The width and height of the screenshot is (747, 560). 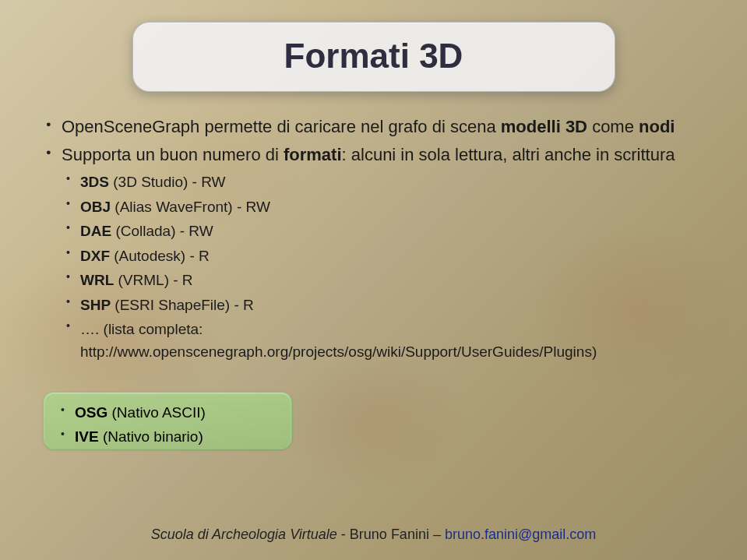 What do you see at coordinates (383, 255) in the screenshot?
I see `format-item: DXF (Autodesk) - R` at bounding box center [383, 255].